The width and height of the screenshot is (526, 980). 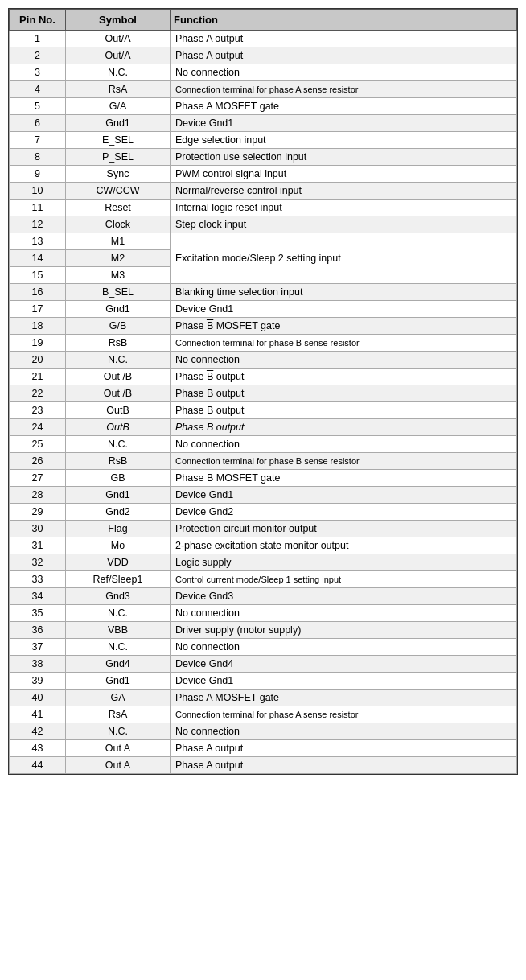 I want to click on pin-number: 41, so click(x=38, y=714).